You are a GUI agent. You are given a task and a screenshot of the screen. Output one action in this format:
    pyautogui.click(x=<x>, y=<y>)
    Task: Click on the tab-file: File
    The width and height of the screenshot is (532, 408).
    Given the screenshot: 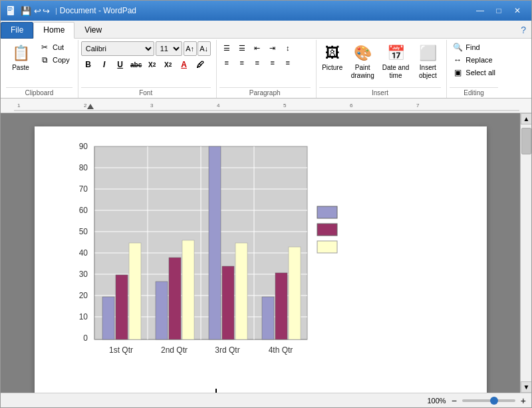 What is the action you would take?
    pyautogui.click(x=17, y=31)
    